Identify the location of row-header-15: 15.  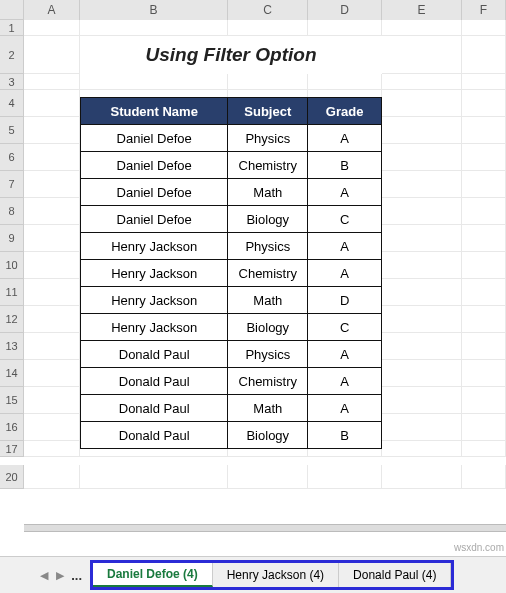
(12, 400).